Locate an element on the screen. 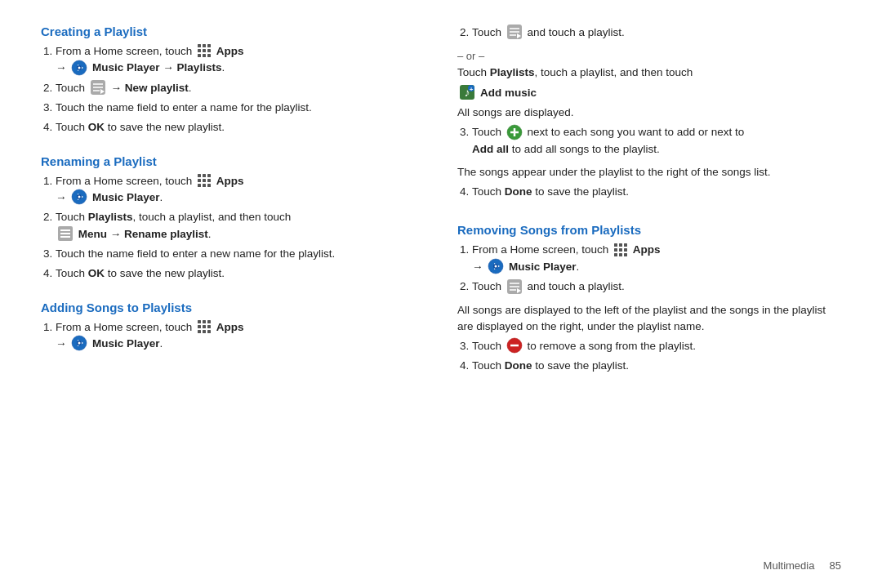  or-instruction: Touch Playlists, touch a playlist, and t… is located at coordinates (649, 73).